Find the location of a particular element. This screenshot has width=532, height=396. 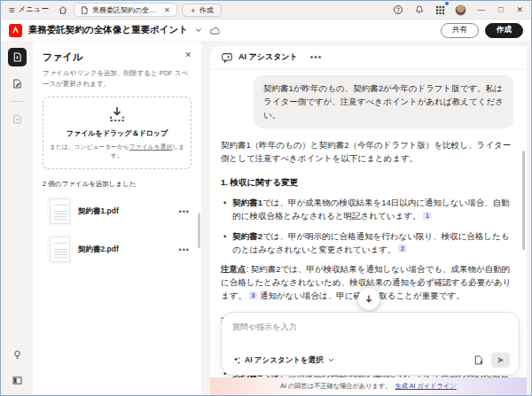

new-tab-label: 作成 is located at coordinates (207, 11).